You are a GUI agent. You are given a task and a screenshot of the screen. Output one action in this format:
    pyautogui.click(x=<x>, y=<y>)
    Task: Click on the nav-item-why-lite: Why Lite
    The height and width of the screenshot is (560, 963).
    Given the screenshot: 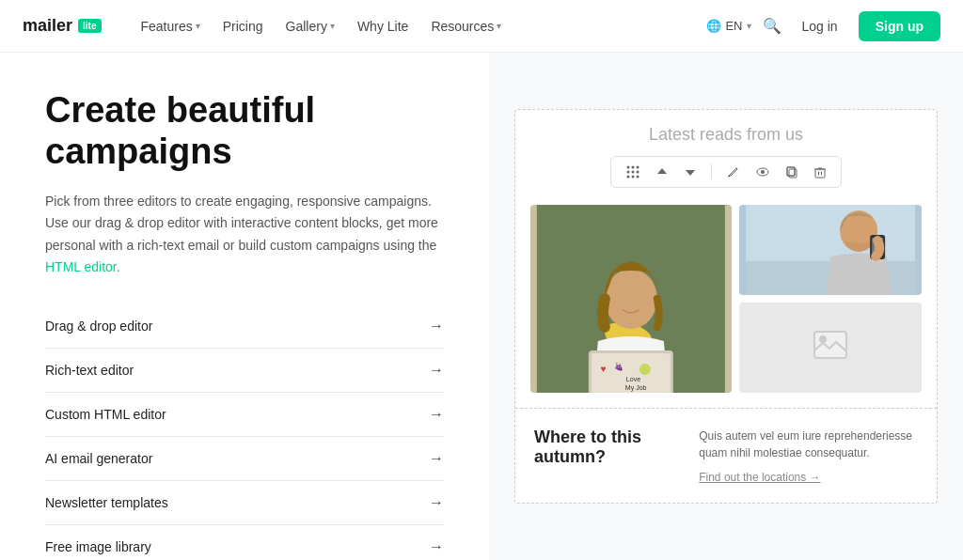 What is the action you would take?
    pyautogui.click(x=383, y=26)
    